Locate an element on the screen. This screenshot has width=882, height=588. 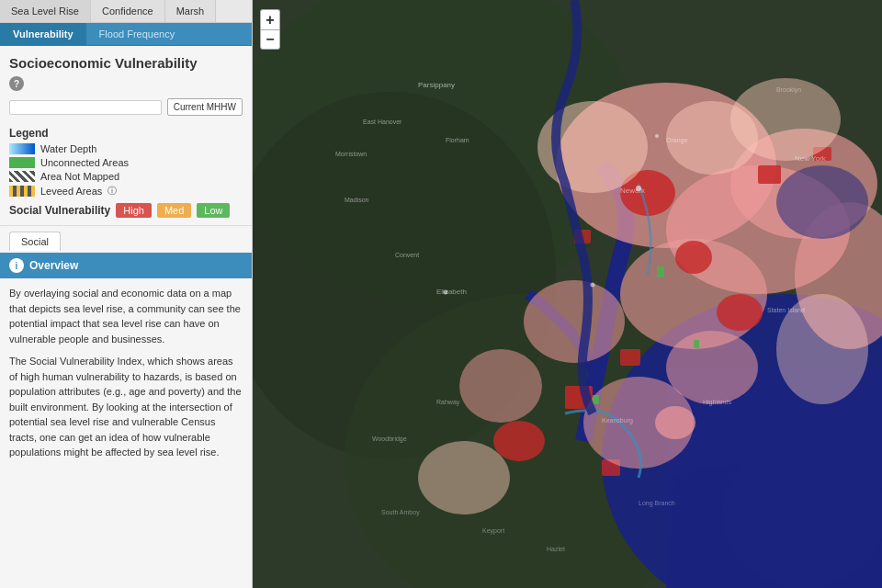
svg-text: Orange is located at coordinates (676, 141).